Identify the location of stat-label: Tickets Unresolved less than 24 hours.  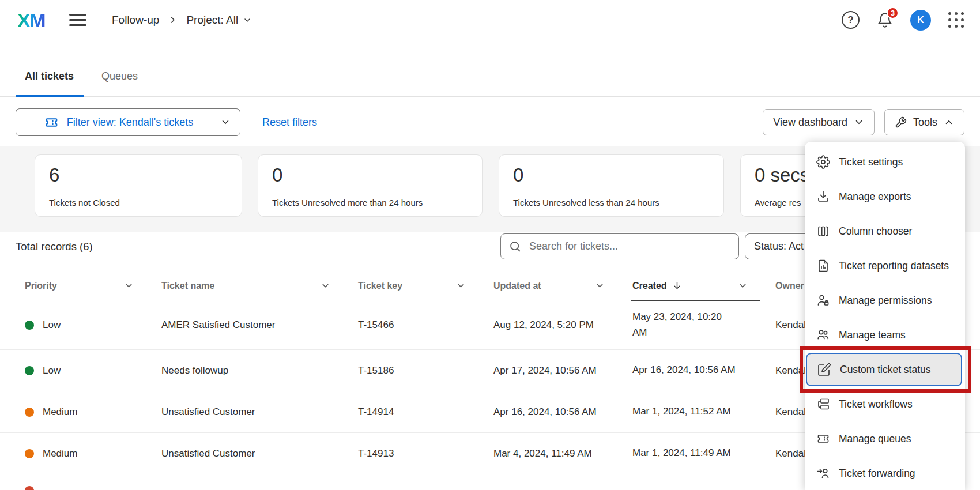
(611, 203).